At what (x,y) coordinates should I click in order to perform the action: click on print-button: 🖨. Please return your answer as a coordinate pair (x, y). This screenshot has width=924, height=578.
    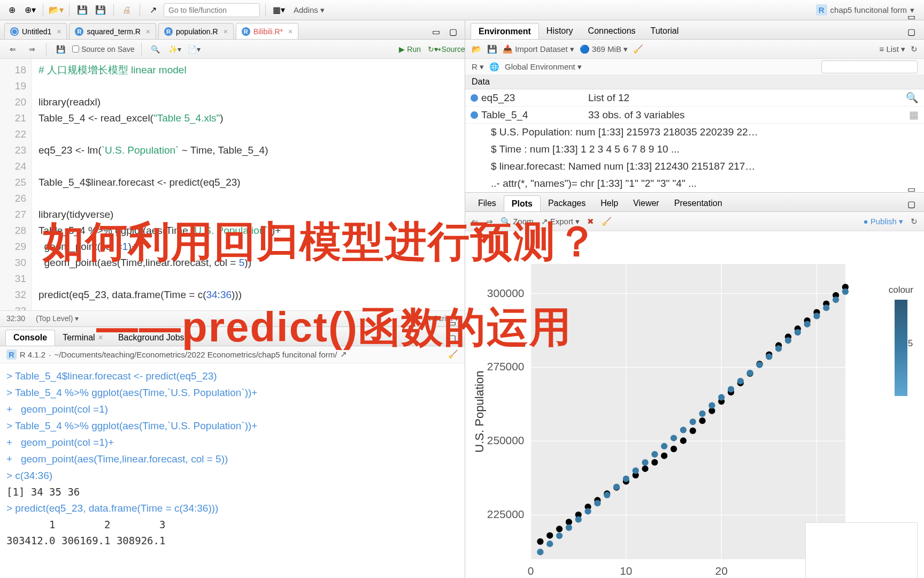
    Looking at the image, I should click on (127, 10).